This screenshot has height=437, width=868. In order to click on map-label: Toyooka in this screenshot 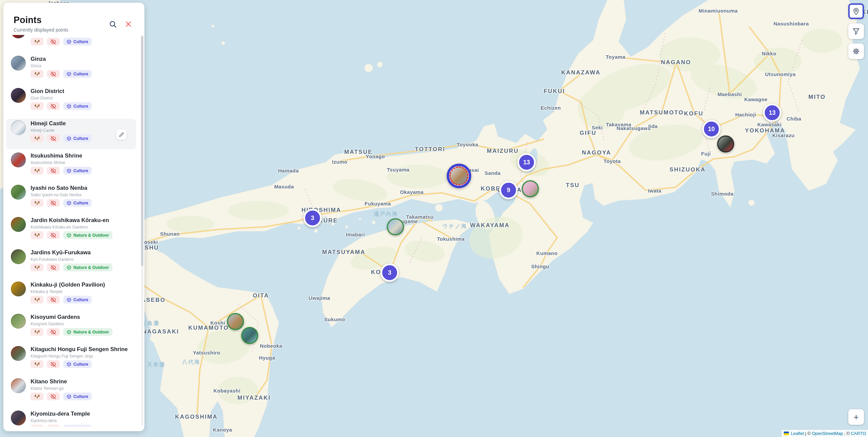, I will do `click(467, 145)`.